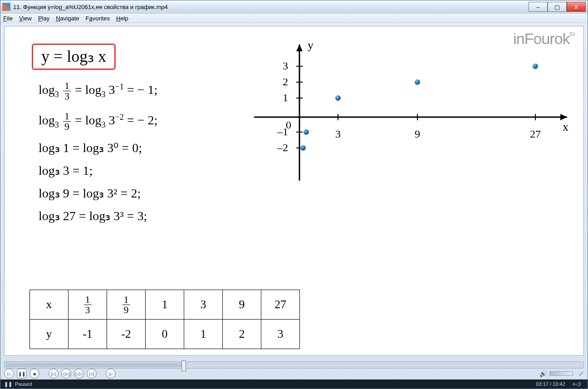  What do you see at coordinates (67, 18) in the screenshot?
I see `menu-navigate: Navigate` at bounding box center [67, 18].